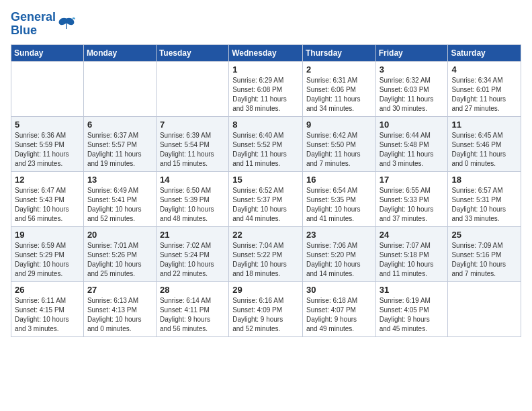  What do you see at coordinates (484, 180) in the screenshot?
I see `day-number: 18` at bounding box center [484, 180].